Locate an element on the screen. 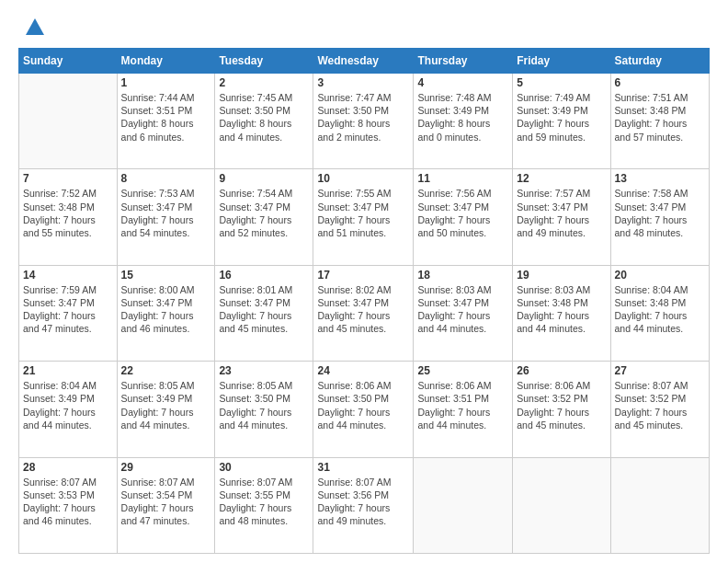 This screenshot has width=728, height=563. header is located at coordinates (364, 28).